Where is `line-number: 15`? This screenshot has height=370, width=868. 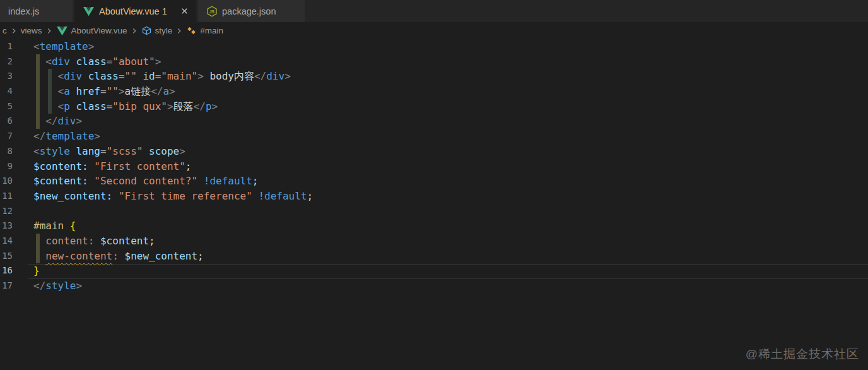
line-number: 15 is located at coordinates (6, 256).